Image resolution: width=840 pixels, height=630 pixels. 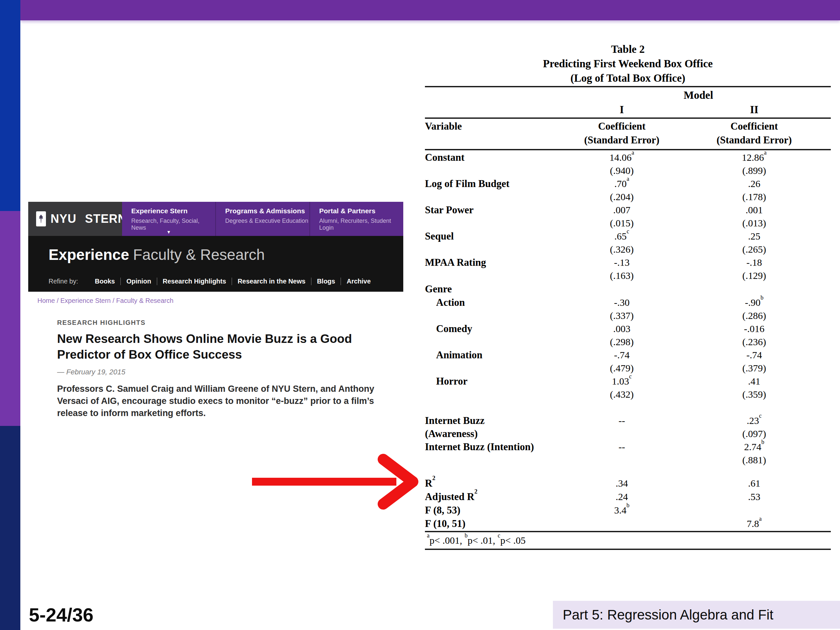 I want to click on refine-item-research-highlights: Research Highlights, so click(x=194, y=281).